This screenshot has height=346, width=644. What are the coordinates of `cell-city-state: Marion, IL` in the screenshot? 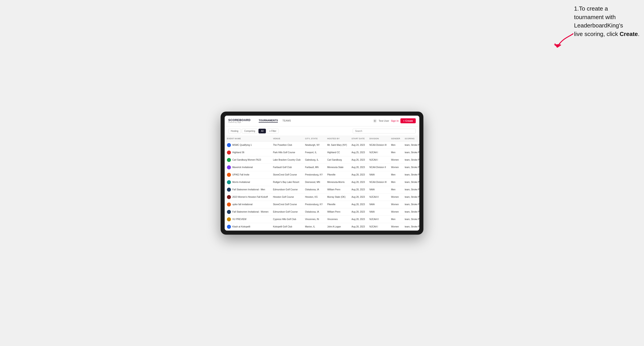 It's located at (314, 227).